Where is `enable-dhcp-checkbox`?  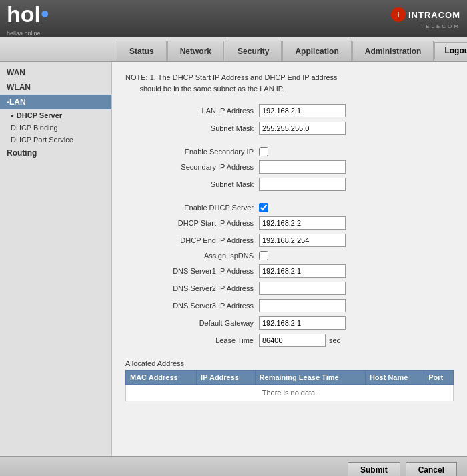
enable-dhcp-checkbox is located at coordinates (264, 208).